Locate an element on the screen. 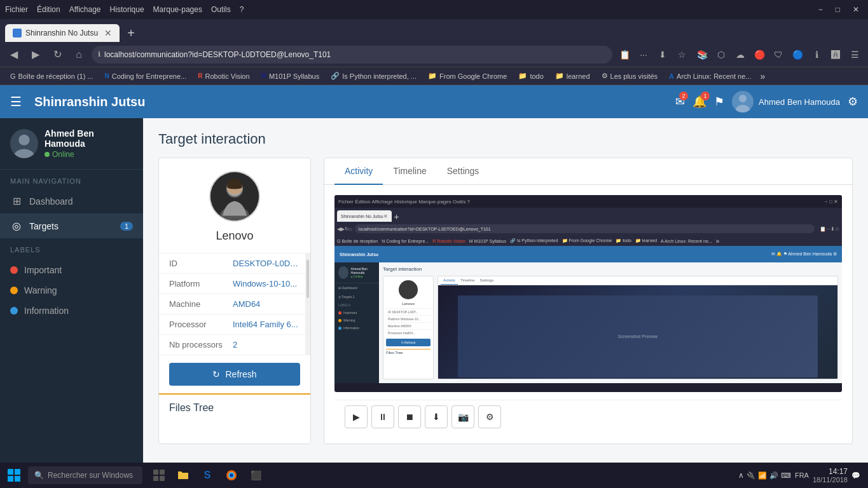 This screenshot has height=488, width=868. nested-detail-machine: Machine AMD64 is located at coordinates (408, 325).